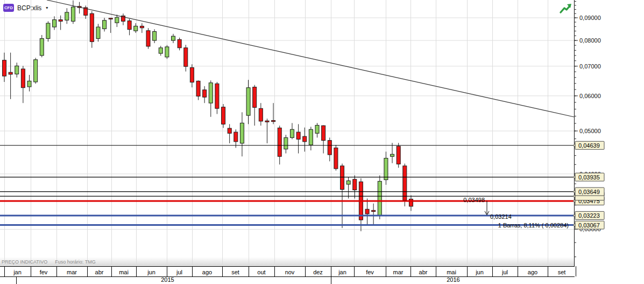 The width and height of the screenshot is (644, 284). What do you see at coordinates (589, 216) in the screenshot?
I see `price-label-box: 0,03223` at bounding box center [589, 216].